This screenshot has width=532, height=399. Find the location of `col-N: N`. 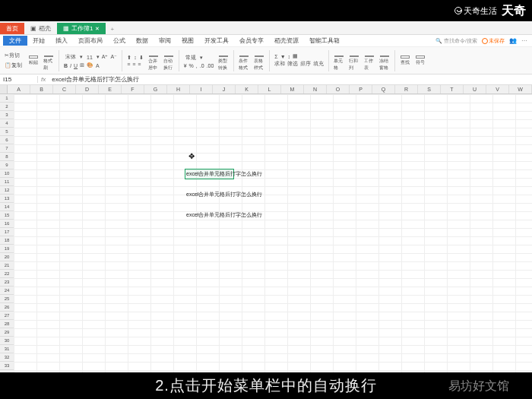

col-N: N is located at coordinates (315, 90).